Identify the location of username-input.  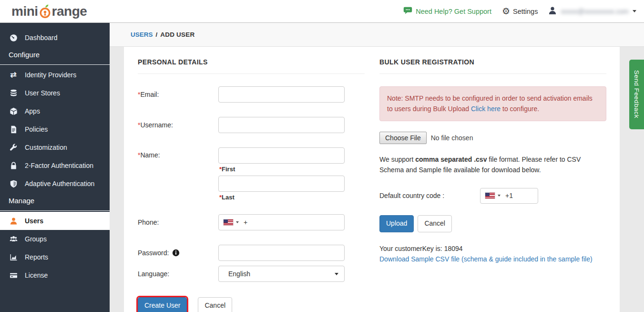
(281, 125).